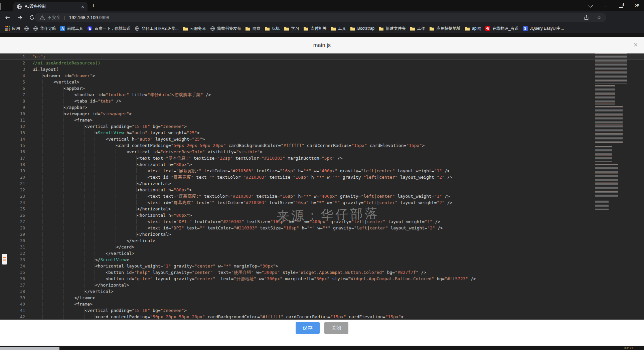  Describe the element at coordinates (636, 45) in the screenshot. I see `modal-close-icon: ×` at that location.